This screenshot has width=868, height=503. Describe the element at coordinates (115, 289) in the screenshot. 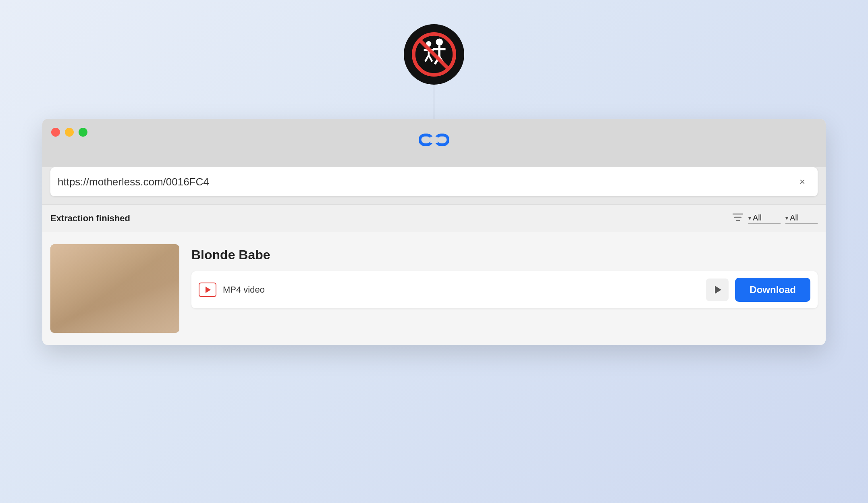

I see `media-thumbnail` at that location.